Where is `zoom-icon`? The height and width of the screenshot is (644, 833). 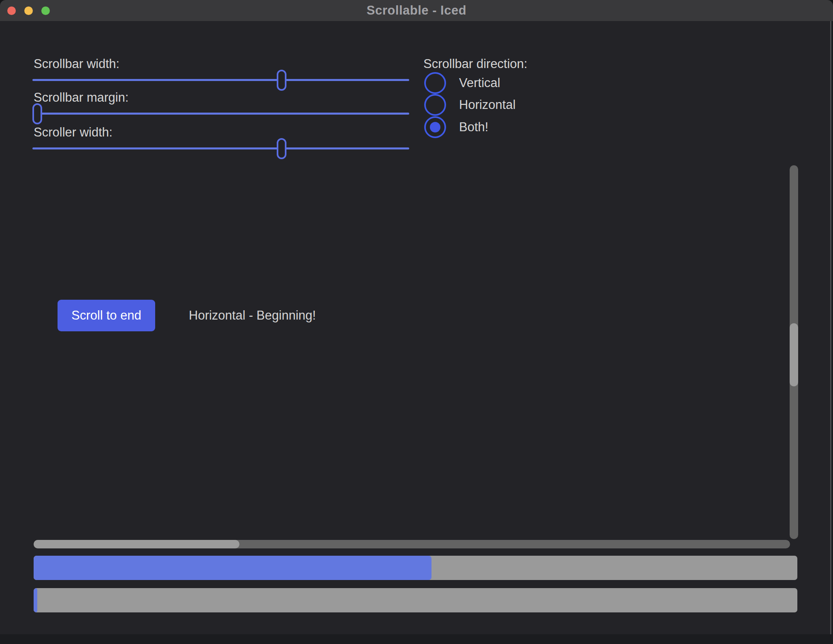 zoom-icon is located at coordinates (45, 11).